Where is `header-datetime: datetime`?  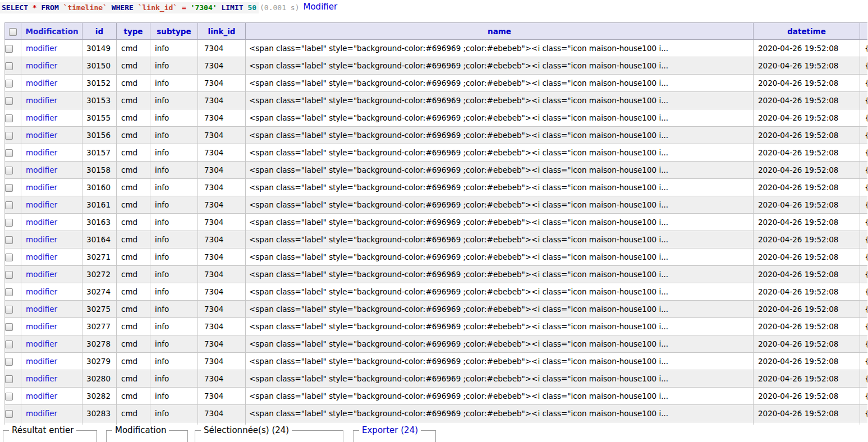
header-datetime: datetime is located at coordinates (807, 31).